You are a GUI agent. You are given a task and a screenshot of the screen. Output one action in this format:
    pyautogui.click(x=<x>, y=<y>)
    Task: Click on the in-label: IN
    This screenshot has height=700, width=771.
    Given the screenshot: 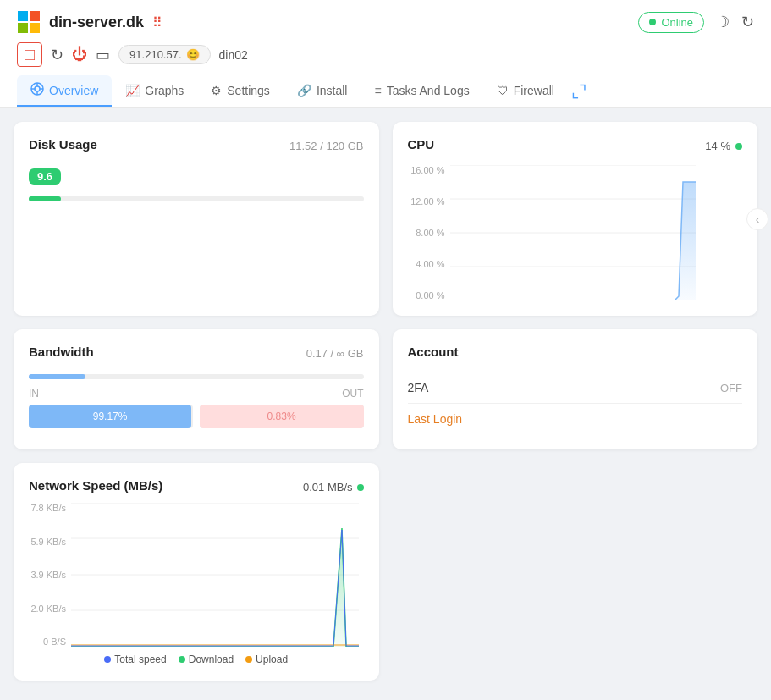 What is the action you would take?
    pyautogui.click(x=34, y=394)
    